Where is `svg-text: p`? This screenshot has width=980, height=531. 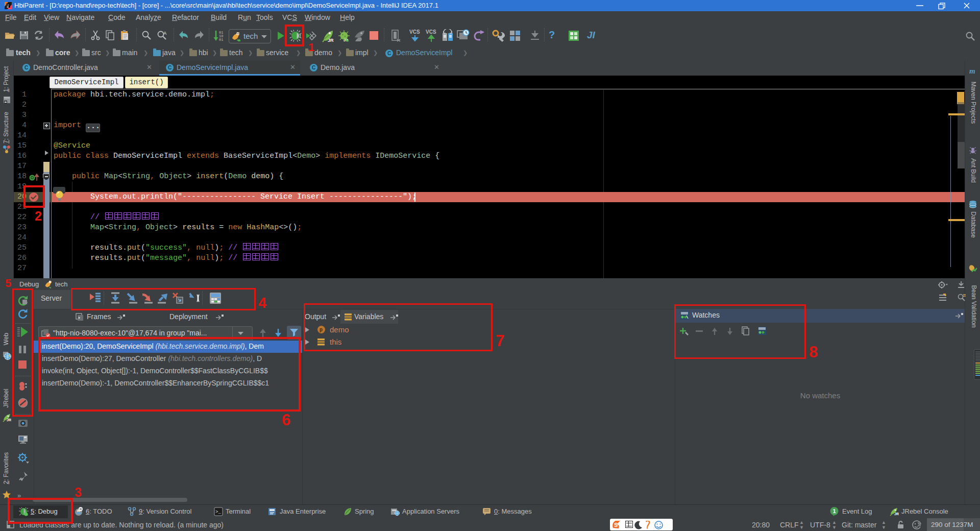
svg-text: p is located at coordinates (321, 330).